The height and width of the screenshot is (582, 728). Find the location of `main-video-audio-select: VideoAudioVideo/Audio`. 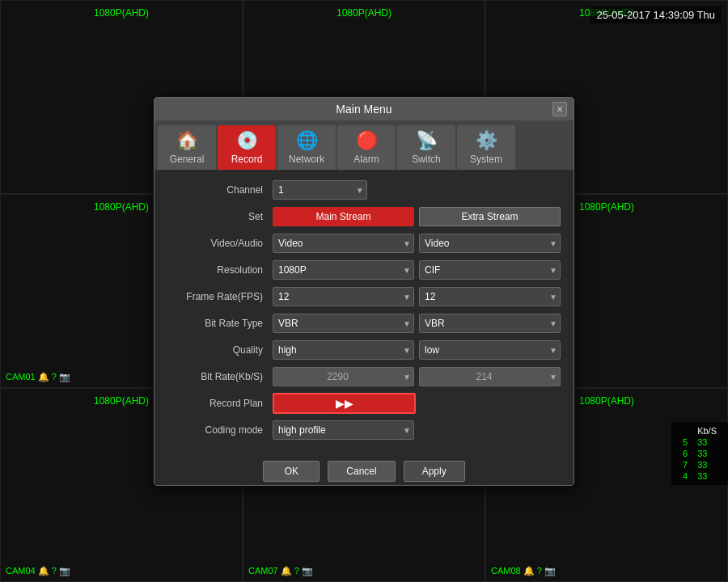

main-video-audio-select: VideoAudioVideo/Audio is located at coordinates (343, 243).